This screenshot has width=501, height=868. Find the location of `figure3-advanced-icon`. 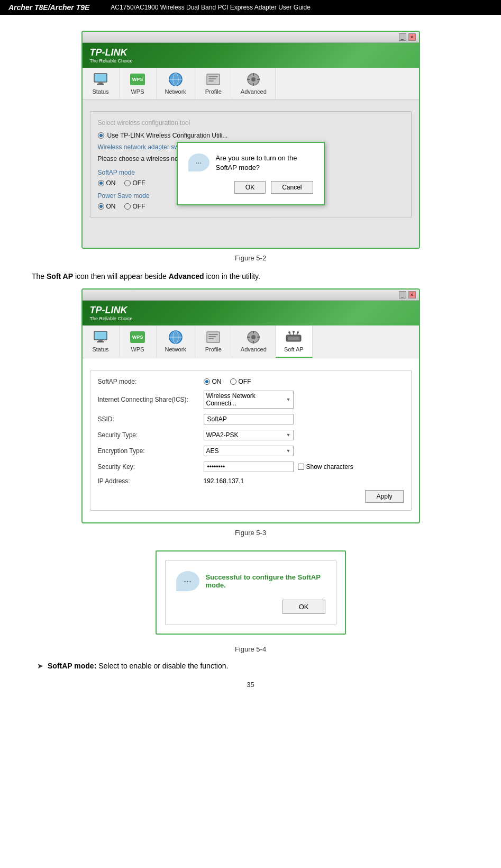

figure3-advanced-icon is located at coordinates (253, 337).